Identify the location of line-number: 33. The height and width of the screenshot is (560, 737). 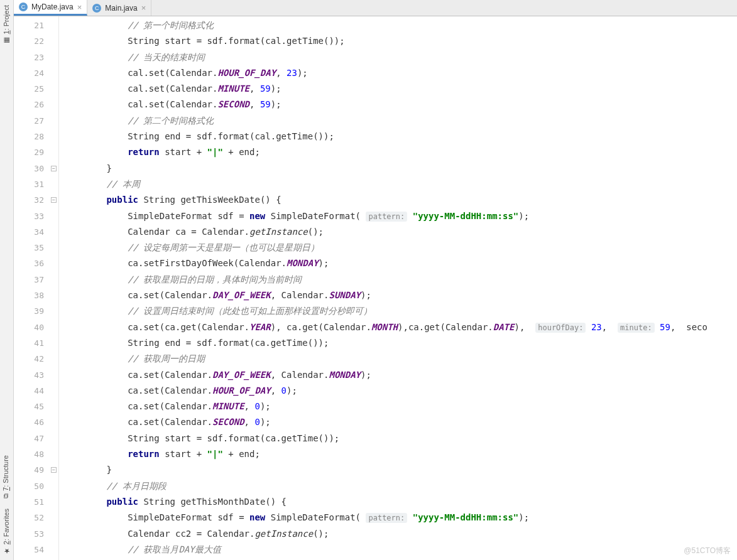
(32, 216).